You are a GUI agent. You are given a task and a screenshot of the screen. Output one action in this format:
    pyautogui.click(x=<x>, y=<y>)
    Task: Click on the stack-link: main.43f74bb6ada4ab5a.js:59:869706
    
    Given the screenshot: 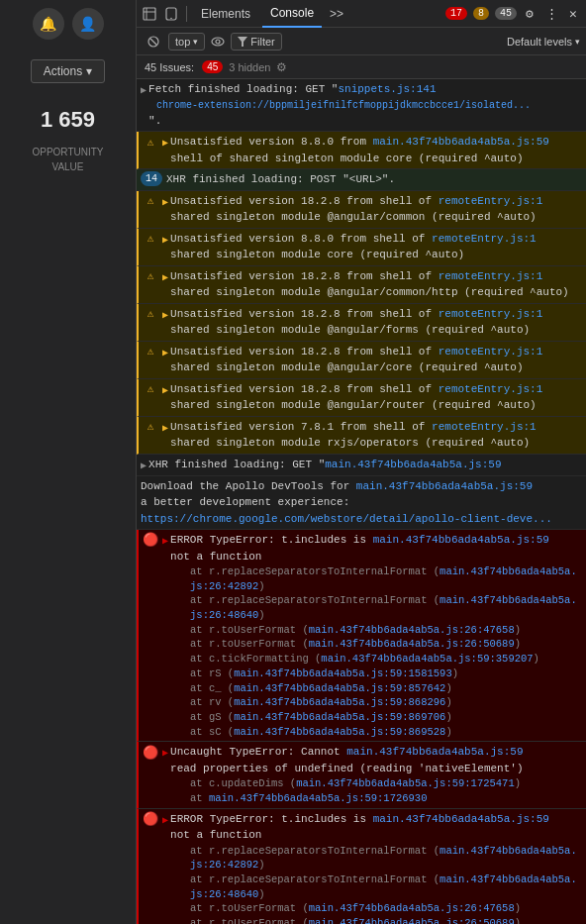 What is the action you would take?
    pyautogui.click(x=340, y=717)
    